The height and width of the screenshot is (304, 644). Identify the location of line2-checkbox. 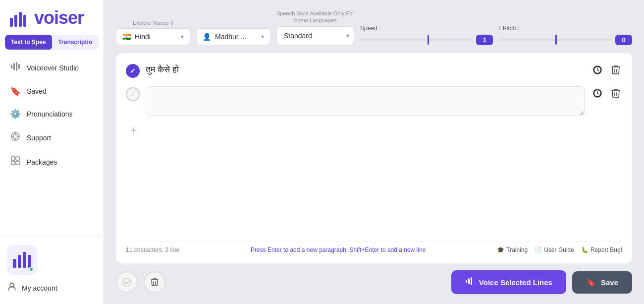
(133, 94).